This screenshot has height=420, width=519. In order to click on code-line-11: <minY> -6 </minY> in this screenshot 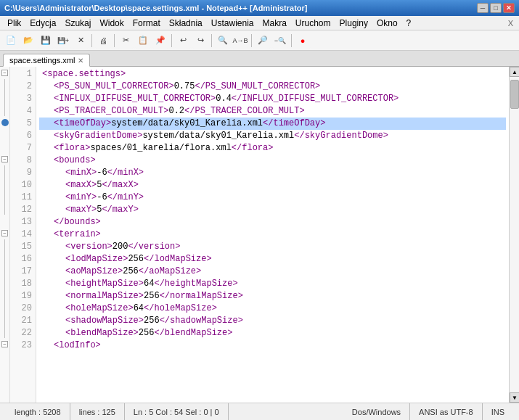, I will do `click(273, 197)`.